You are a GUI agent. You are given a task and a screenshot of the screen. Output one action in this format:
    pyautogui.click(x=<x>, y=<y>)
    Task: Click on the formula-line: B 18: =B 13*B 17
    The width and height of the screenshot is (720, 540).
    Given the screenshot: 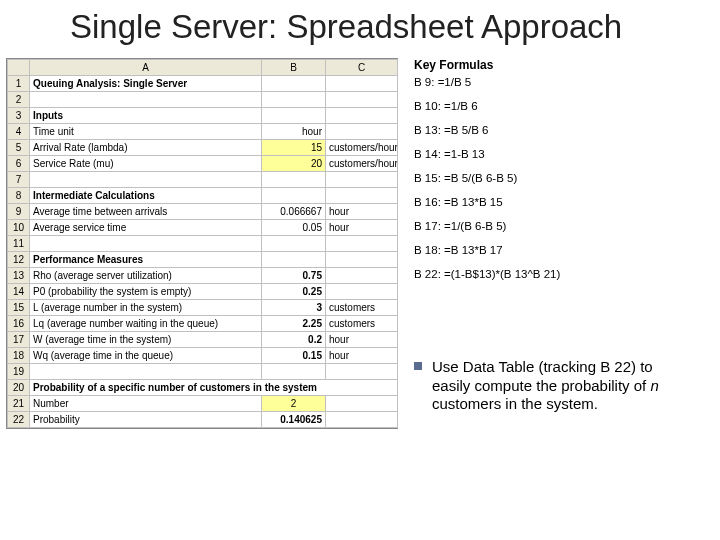 What is the action you would take?
    pyautogui.click(x=559, y=250)
    